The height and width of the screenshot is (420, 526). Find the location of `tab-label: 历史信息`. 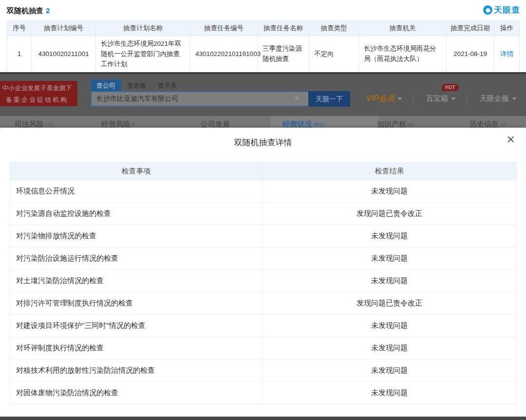

tab-label: 历史信息 is located at coordinates (484, 124).